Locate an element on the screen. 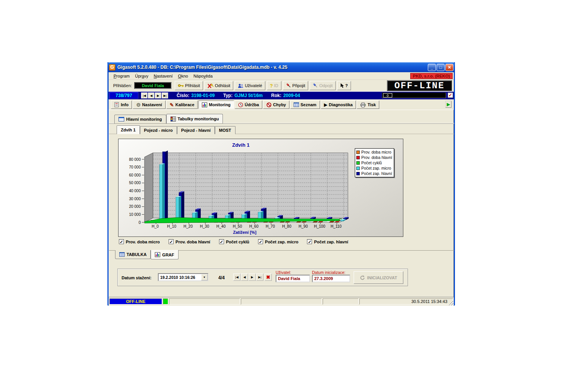 This screenshot has height=392, width=562. toggle-prov-doba-micro: ✓Prov. doba micro is located at coordinates (139, 241).